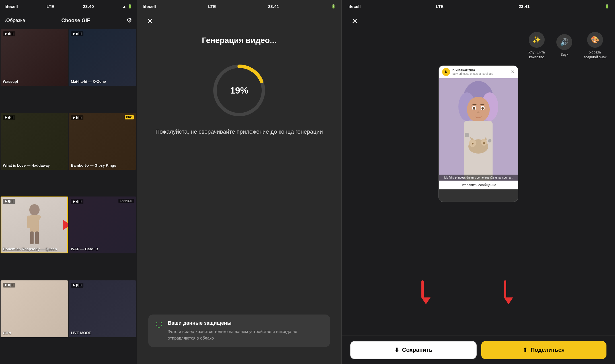 The width and height of the screenshot is (615, 364). I want to click on enhance-icon: ✨, so click(537, 40).